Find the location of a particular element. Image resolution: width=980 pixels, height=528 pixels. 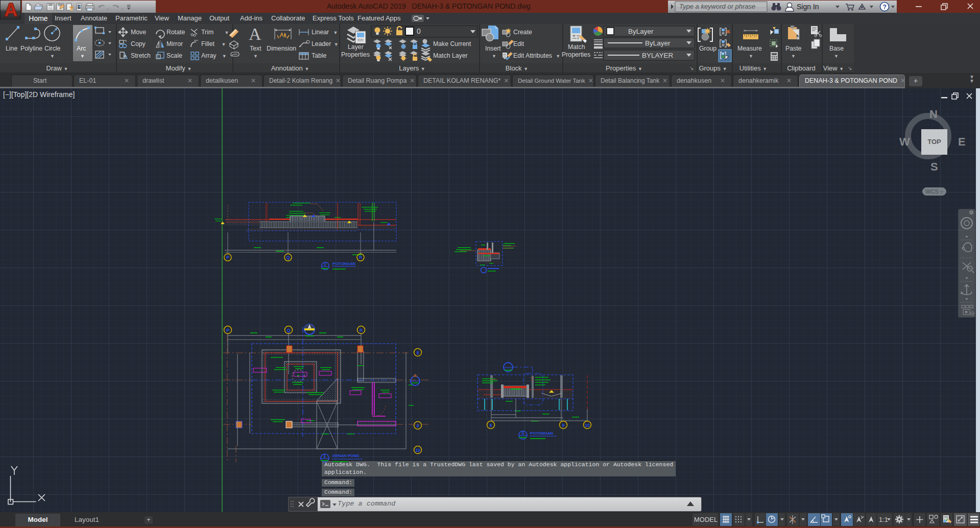

svg-text: A is located at coordinates (255, 34).